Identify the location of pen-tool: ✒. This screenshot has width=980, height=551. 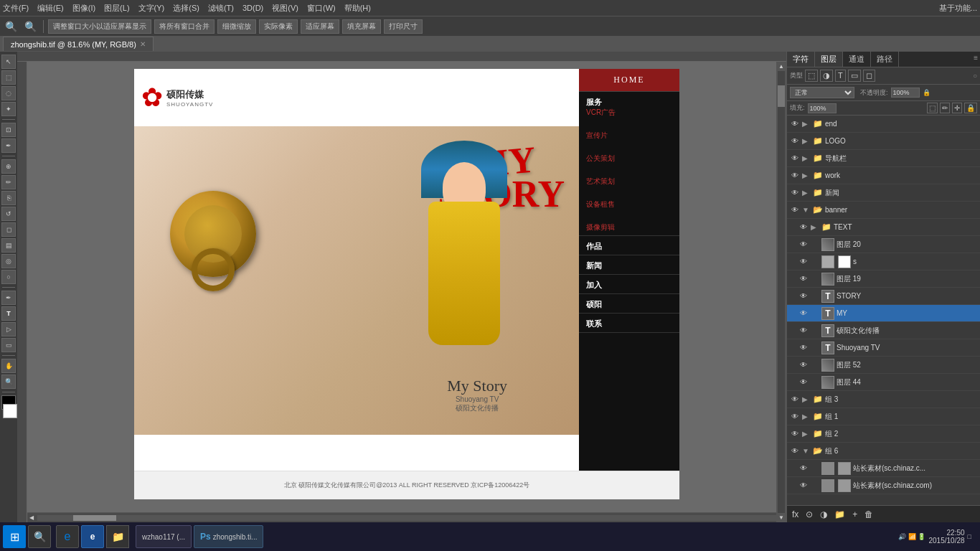
(9, 298).